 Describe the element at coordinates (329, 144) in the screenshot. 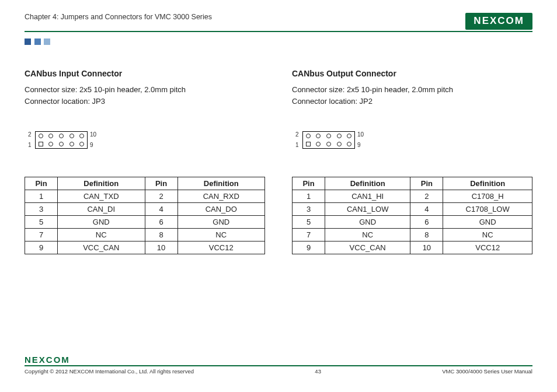

I see `diag-row-bot` at that location.